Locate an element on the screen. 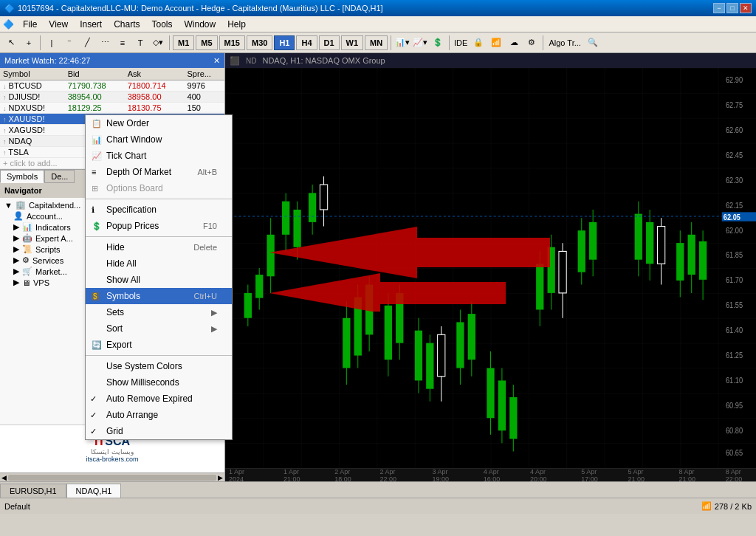  channel-tool: ⋯ is located at coordinates (105, 43).